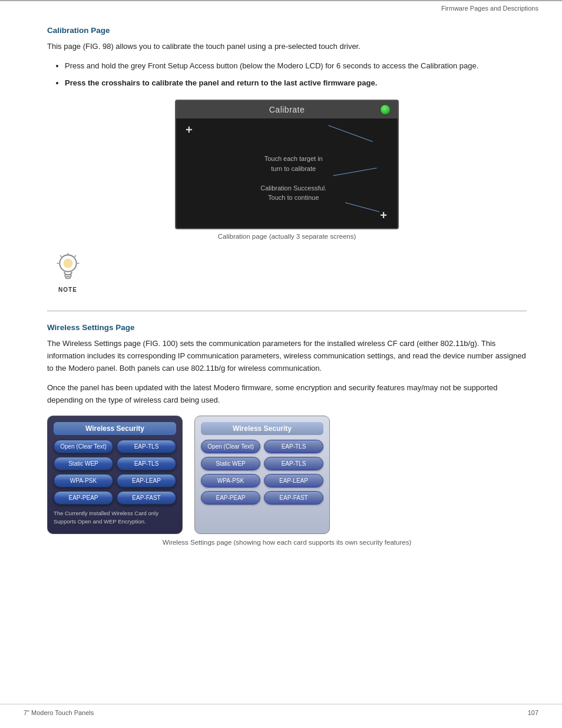  I want to click on btn-r-eap-fast: EAP-FAST, so click(293, 498).